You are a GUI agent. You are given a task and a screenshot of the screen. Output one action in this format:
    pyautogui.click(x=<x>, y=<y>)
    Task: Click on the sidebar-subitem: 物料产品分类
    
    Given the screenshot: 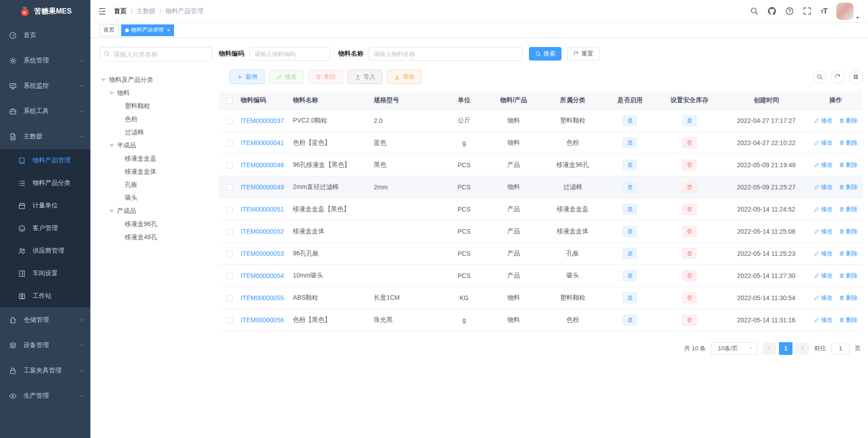 What is the action you would take?
    pyautogui.click(x=45, y=183)
    